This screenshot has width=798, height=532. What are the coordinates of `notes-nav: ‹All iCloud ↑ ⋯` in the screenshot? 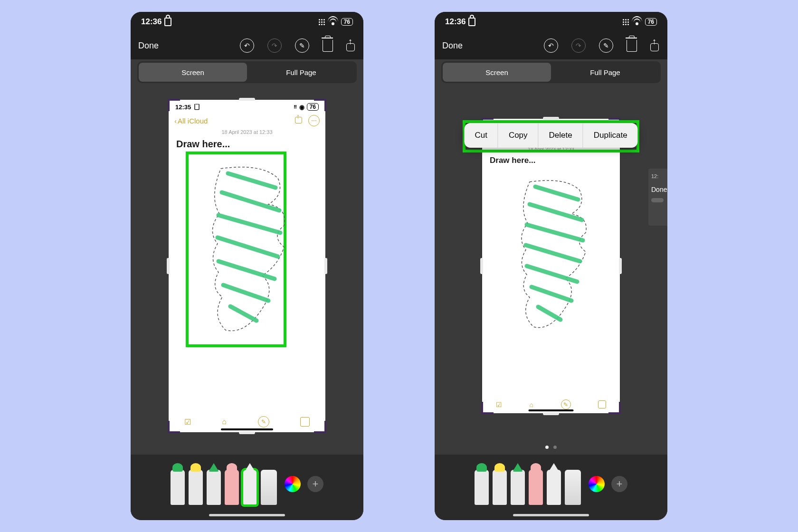 It's located at (247, 121).